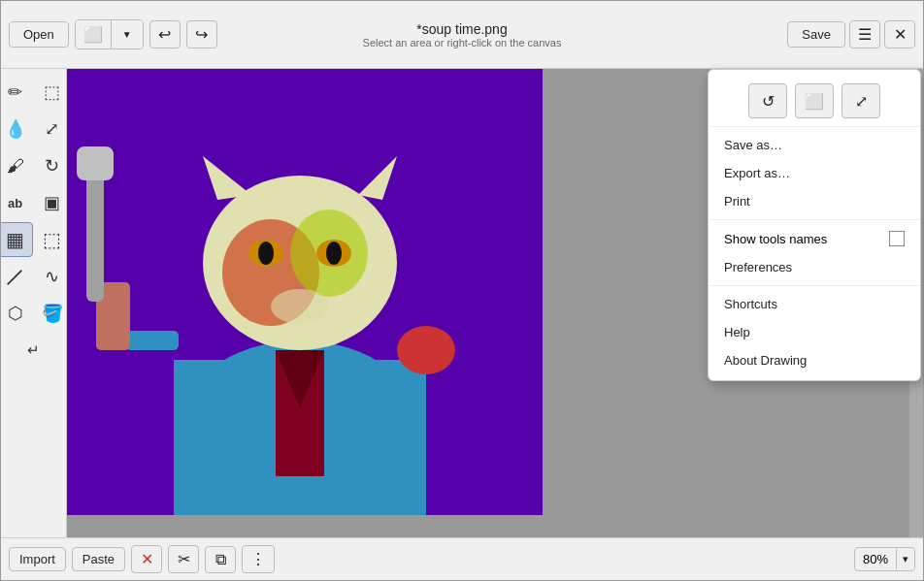 This screenshot has width=924, height=581. Describe the element at coordinates (462, 559) in the screenshot. I see `bottom-bar: Import Paste ✕ ✂ ⧉ ⋮ 80% ▾` at that location.